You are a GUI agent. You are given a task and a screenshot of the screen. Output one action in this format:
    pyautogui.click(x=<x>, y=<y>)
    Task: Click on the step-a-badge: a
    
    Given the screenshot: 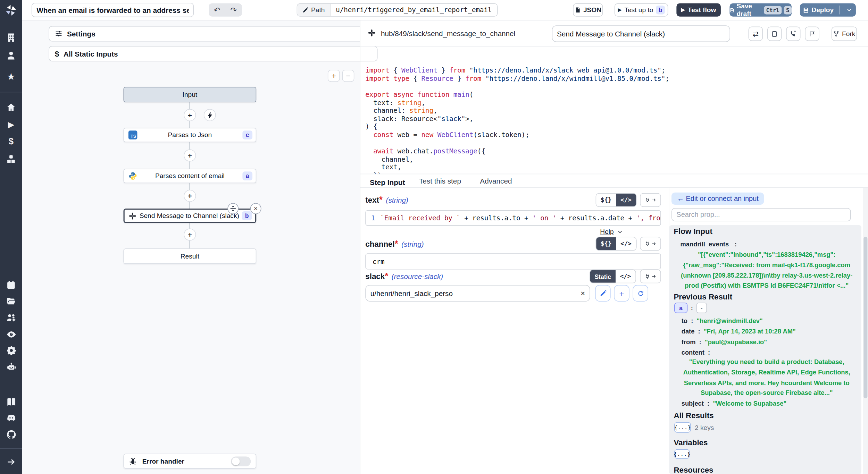 What is the action you would take?
    pyautogui.click(x=681, y=308)
    